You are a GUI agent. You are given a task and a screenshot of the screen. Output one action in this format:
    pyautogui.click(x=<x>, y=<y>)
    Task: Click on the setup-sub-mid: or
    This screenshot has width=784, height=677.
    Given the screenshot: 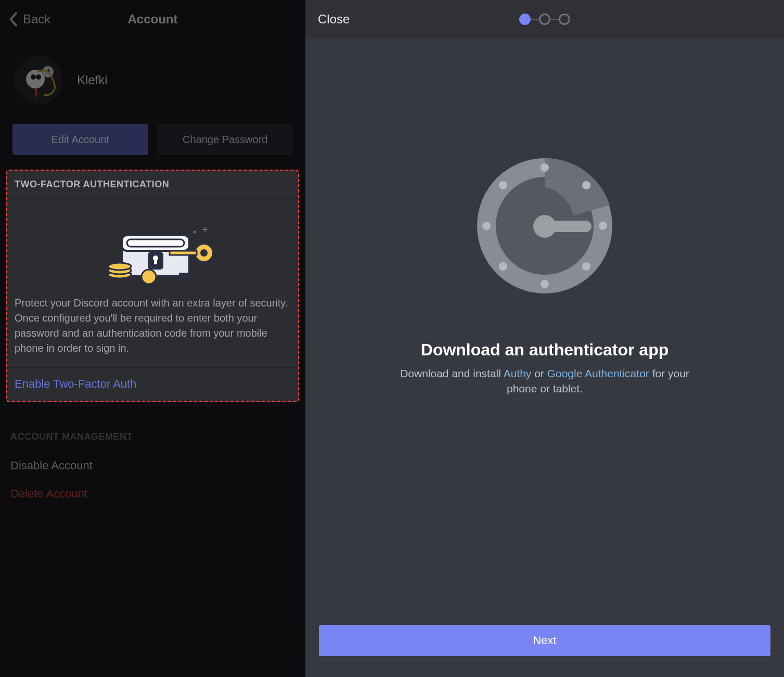 What is the action you would take?
    pyautogui.click(x=539, y=374)
    